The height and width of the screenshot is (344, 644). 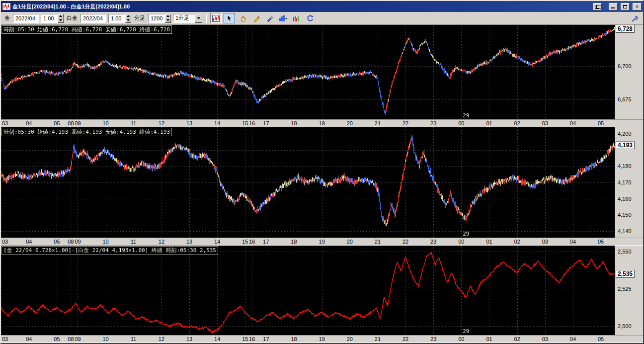 I want to click on maximize-icon, so click(x=625, y=7).